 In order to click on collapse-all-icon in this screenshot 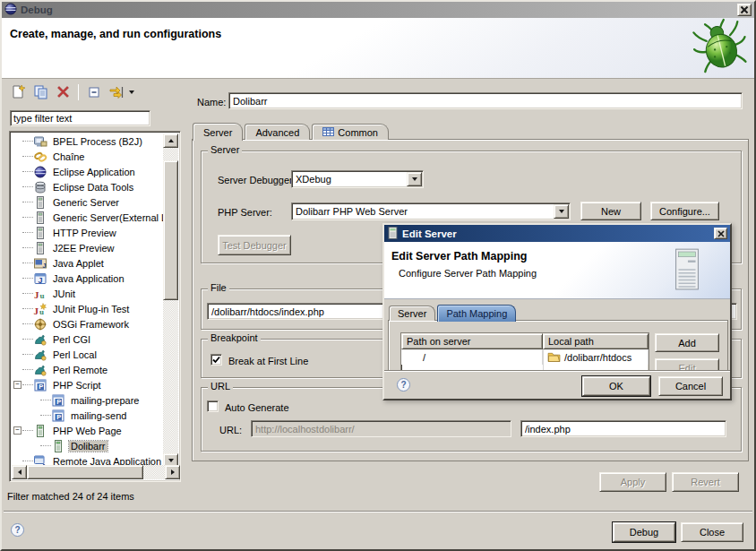, I will do `click(94, 91)`.